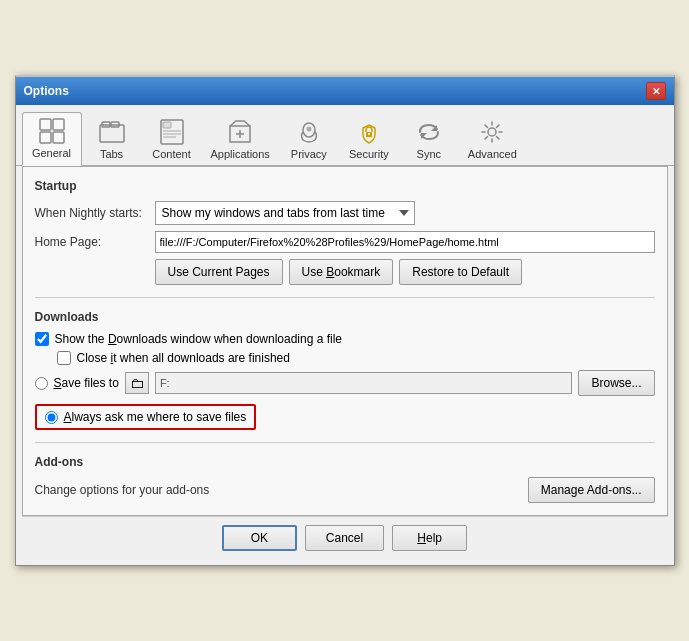  Describe the element at coordinates (42, 384) in the screenshot. I see `save-to-radio` at that location.